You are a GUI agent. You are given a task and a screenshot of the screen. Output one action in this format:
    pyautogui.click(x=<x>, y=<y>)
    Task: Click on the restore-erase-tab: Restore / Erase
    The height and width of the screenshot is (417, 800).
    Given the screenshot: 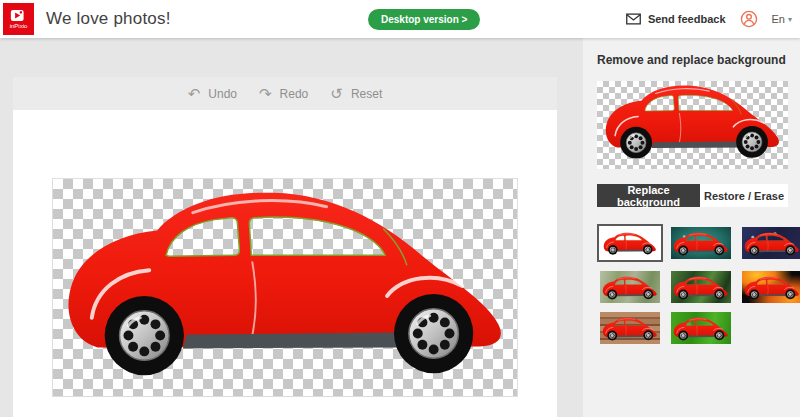 What is the action you would take?
    pyautogui.click(x=744, y=196)
    